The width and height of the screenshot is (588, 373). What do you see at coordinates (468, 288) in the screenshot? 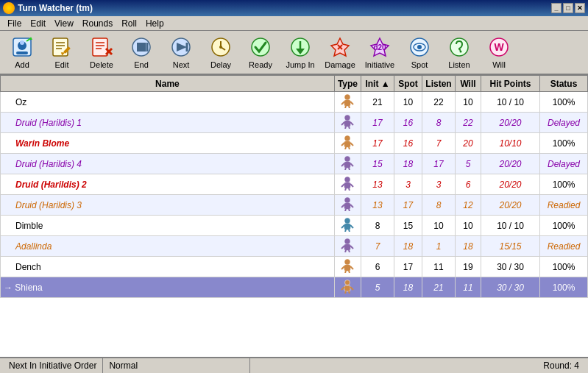
I see `cell-will: 11` at bounding box center [468, 288].